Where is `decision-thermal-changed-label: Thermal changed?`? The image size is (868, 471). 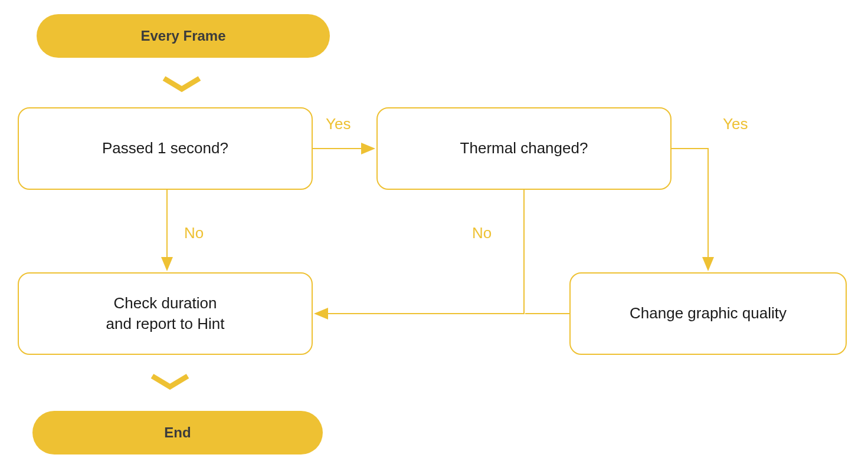 decision-thermal-changed-label: Thermal changed? is located at coordinates (524, 149).